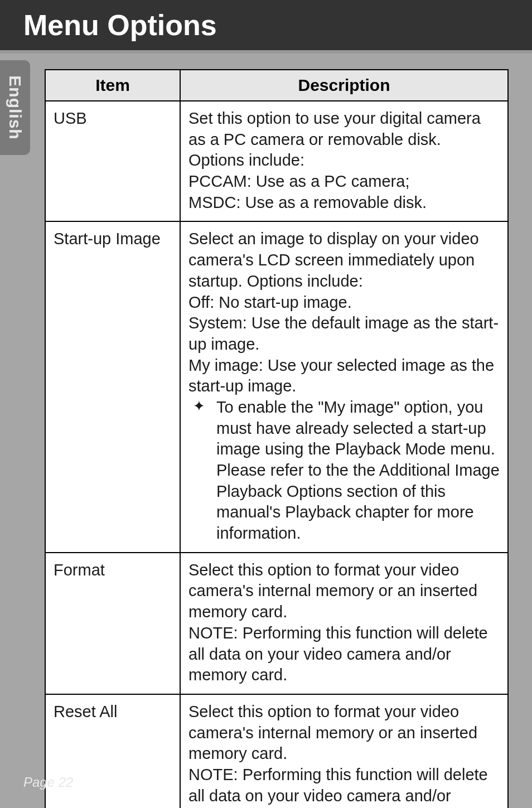 The image size is (532, 808). I want to click on description-line: PCCAM: Use as a PC camera;, so click(344, 182).